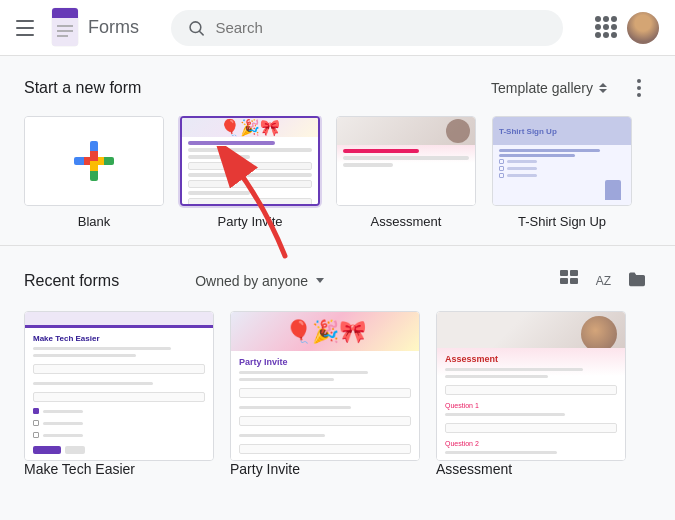 The image size is (675, 520). Describe the element at coordinates (72, 281) in the screenshot. I see `recent-section-title: Recent forms` at that location.